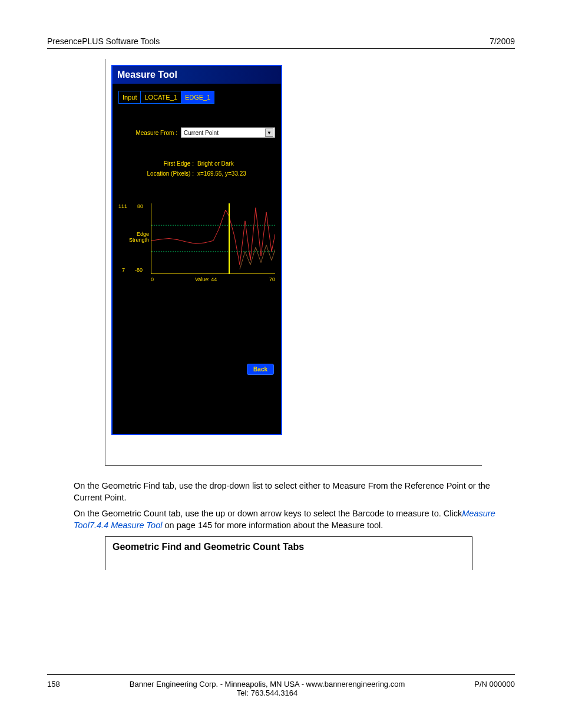 The height and width of the screenshot is (728, 562). I want to click on page-number: 158, so click(54, 689).